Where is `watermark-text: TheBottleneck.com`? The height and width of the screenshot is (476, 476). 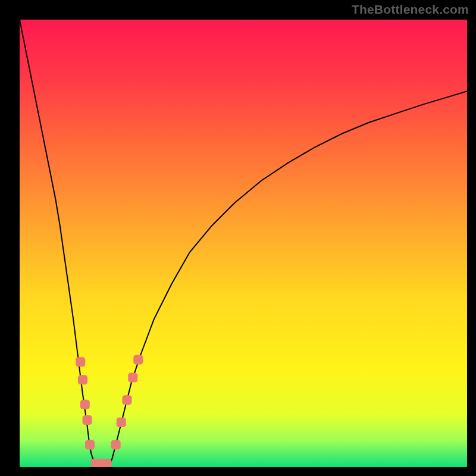 watermark-text: TheBottleneck.com is located at coordinates (411, 10).